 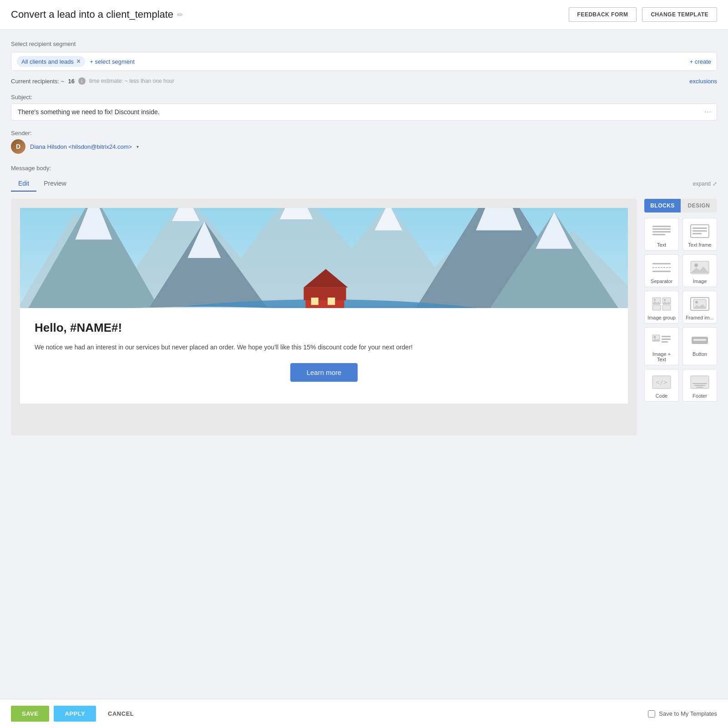 I want to click on image-text-block-icon, so click(x=662, y=340).